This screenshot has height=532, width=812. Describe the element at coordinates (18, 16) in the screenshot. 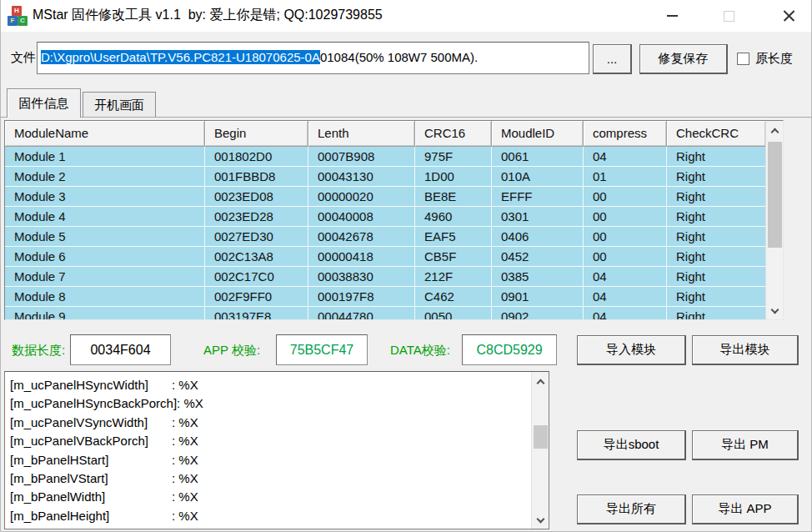

I see `app-icon: H F C` at that location.